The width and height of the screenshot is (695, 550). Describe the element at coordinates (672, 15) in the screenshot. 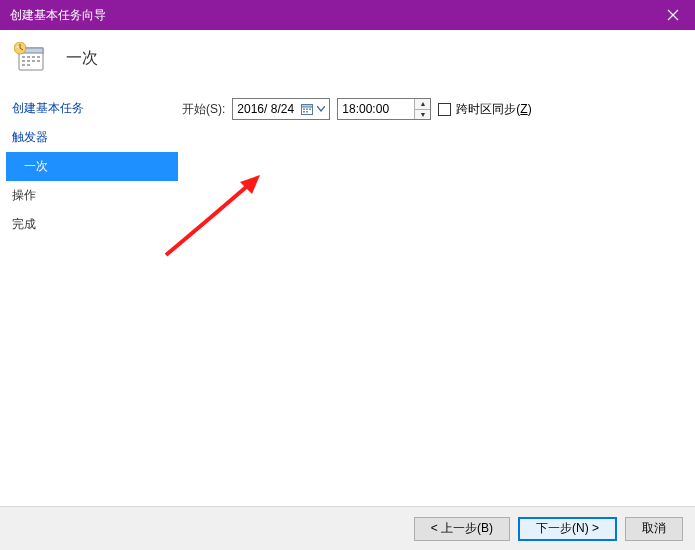

I see `close-button` at that location.